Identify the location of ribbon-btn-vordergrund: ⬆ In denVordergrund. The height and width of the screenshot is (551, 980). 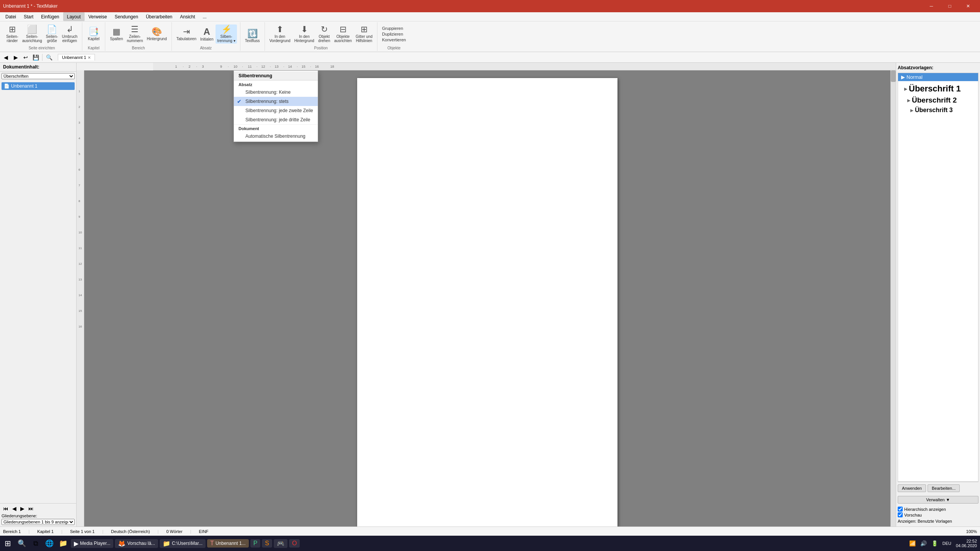
(280, 34).